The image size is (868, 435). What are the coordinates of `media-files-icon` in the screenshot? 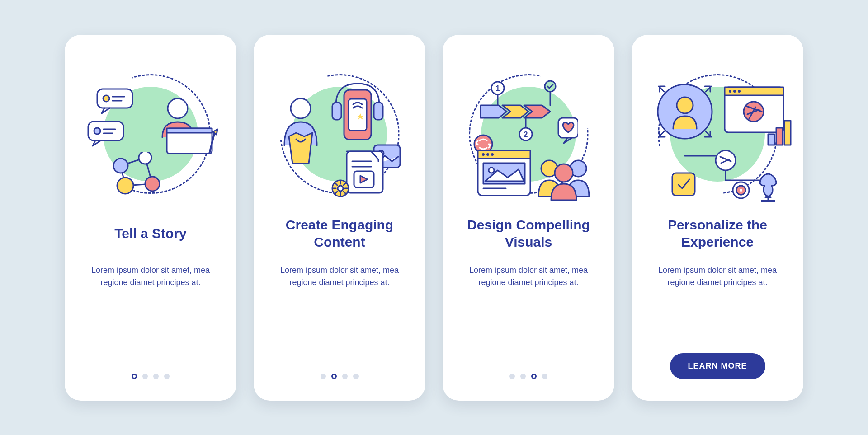 It's located at (364, 173).